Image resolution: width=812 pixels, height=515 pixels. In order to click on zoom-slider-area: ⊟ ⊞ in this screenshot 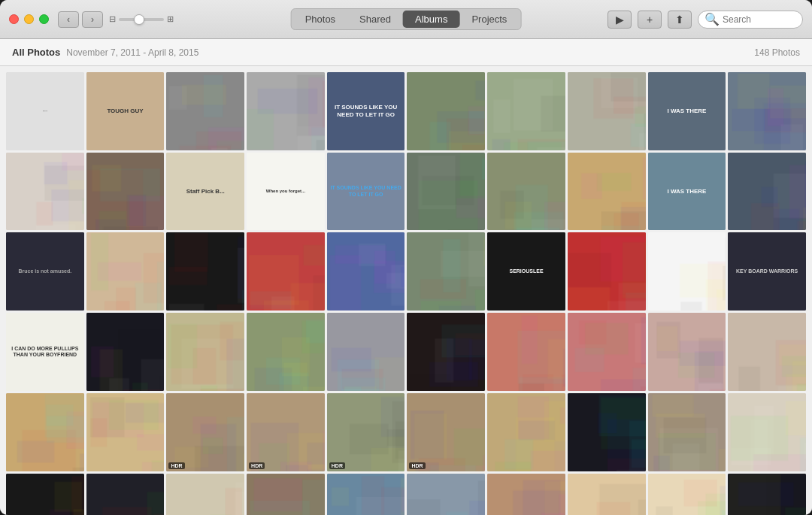, I will do `click(141, 20)`.